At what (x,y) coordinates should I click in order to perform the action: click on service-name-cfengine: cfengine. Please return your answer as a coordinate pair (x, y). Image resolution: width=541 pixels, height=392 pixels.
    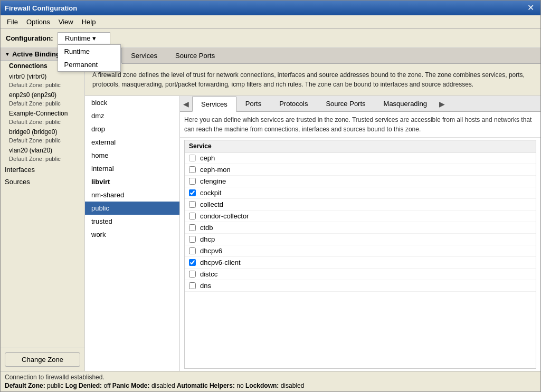
    Looking at the image, I should click on (213, 181).